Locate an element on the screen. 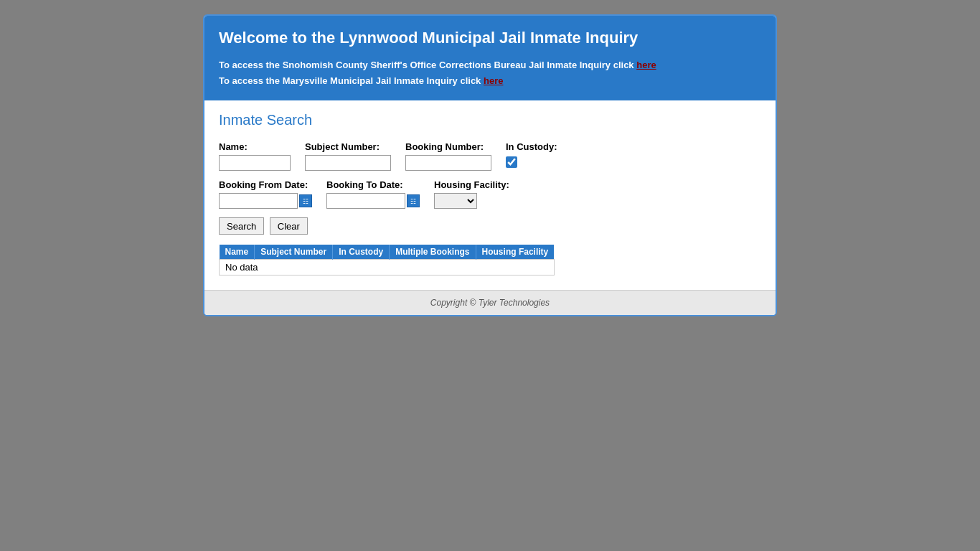 The height and width of the screenshot is (551, 980). marysville-link: here is located at coordinates (494, 80).